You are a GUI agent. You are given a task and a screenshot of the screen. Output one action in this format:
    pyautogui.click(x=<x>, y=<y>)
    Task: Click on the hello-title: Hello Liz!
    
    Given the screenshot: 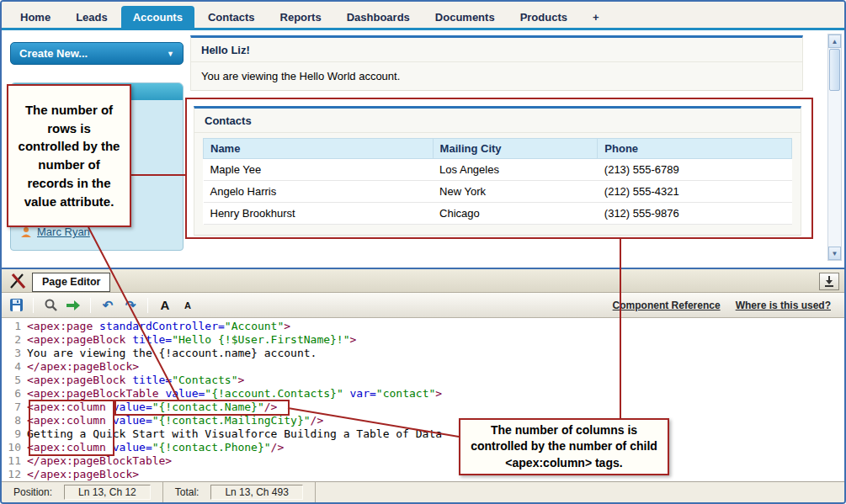 What is the action you would take?
    pyautogui.click(x=497, y=50)
    